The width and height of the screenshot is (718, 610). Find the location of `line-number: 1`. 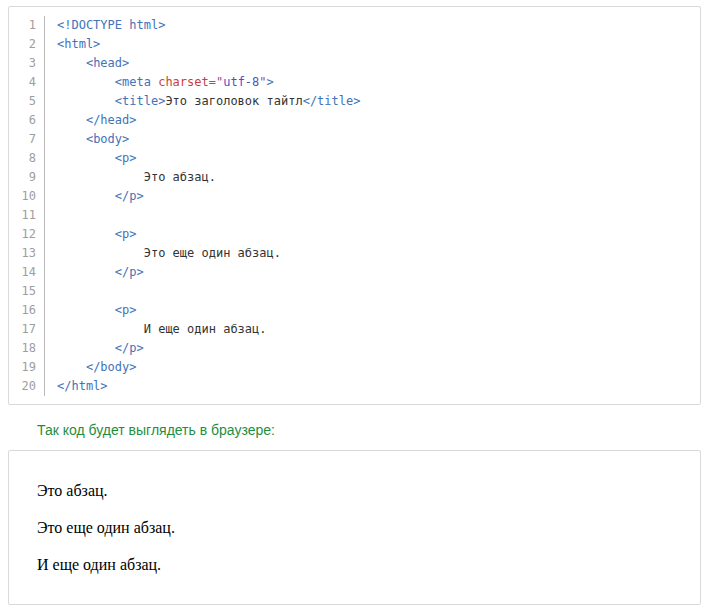

line-number: 1 is located at coordinates (26, 26).